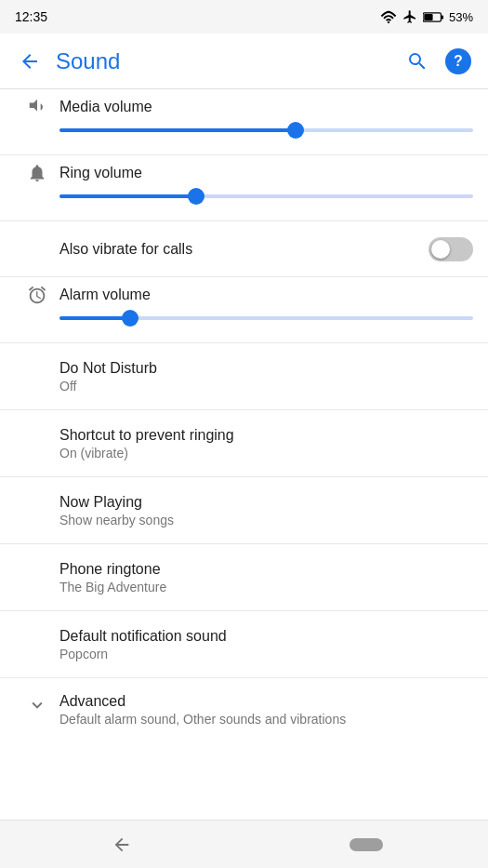 This screenshot has height=868, width=488. Describe the element at coordinates (244, 511) in the screenshot. I see `now-playing-row: Now Playing Show nearby songs` at that location.